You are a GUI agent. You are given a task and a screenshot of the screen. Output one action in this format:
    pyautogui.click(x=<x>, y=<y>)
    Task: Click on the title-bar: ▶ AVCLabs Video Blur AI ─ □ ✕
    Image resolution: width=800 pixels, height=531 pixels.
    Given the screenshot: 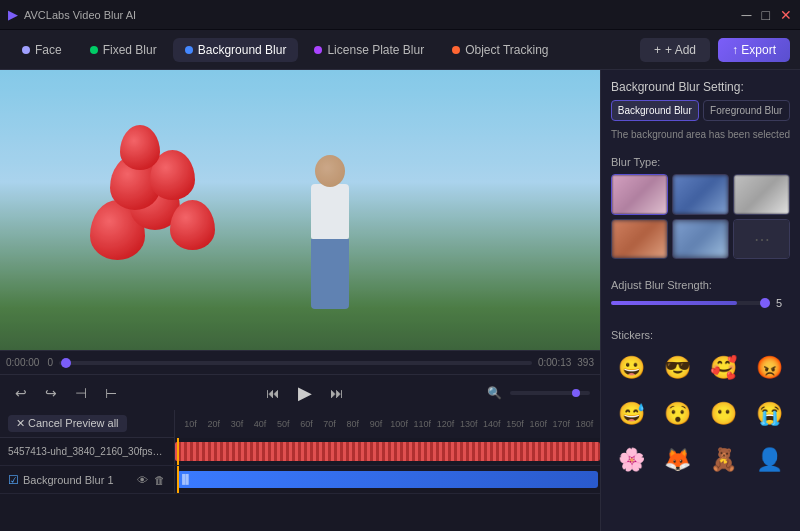 What is the action you would take?
    pyautogui.click(x=400, y=15)
    